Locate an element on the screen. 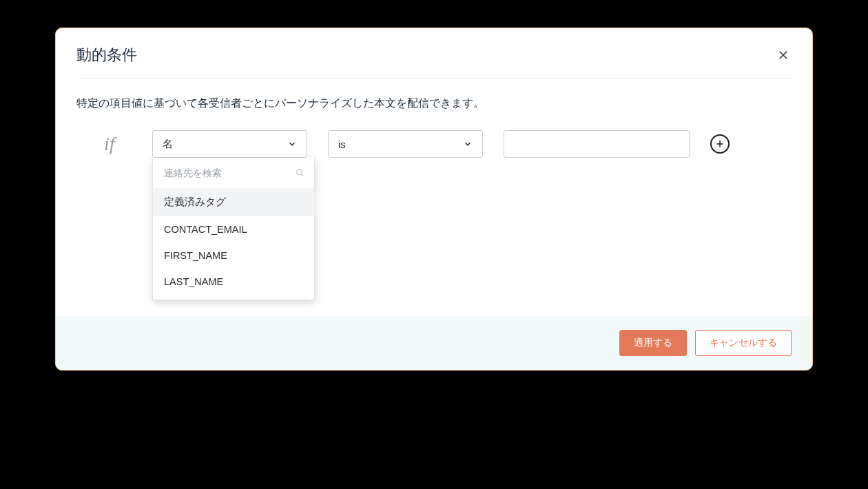 This screenshot has width=868, height=489. operator-select-value: is is located at coordinates (342, 145).